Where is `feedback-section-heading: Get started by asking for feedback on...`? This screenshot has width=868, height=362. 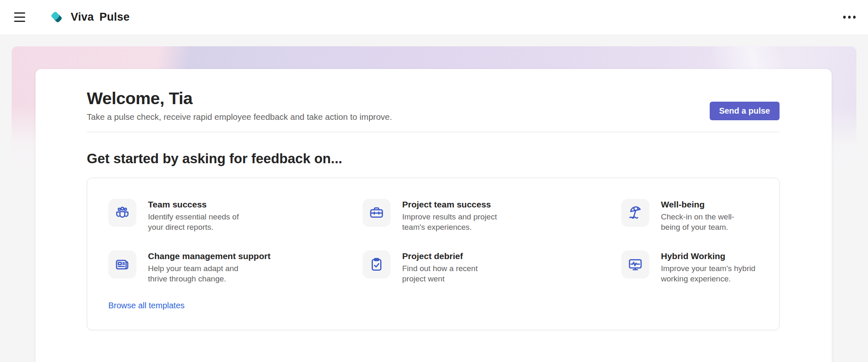
feedback-section-heading: Get started by asking for feedback on... is located at coordinates (433, 159).